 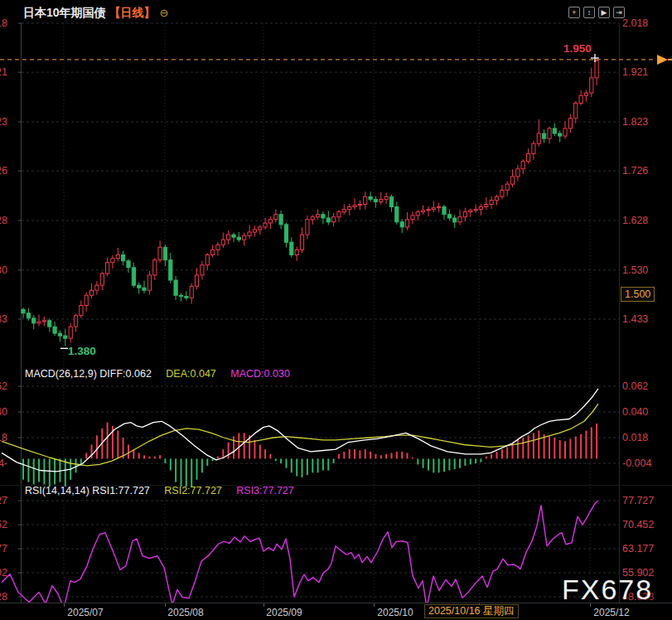 What do you see at coordinates (619, 12) in the screenshot?
I see `scroll-to-latest-icon: ⇥` at bounding box center [619, 12].